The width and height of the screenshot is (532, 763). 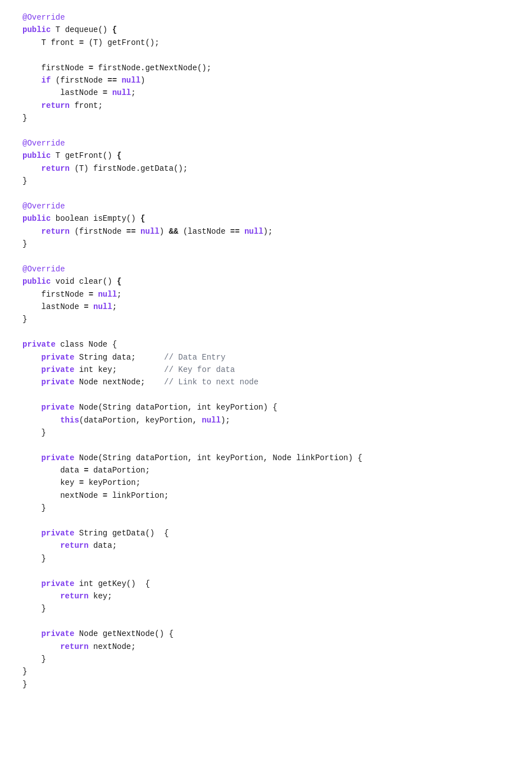 What do you see at coordinates (266, 596) in the screenshot?
I see `code-line: return key;` at bounding box center [266, 596].